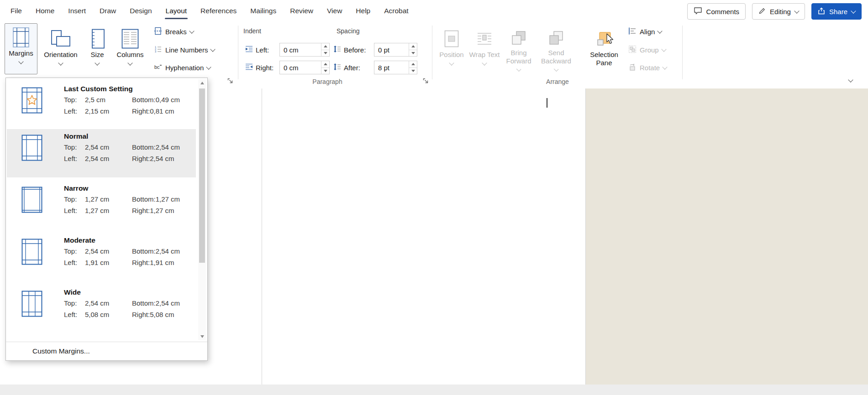 The height and width of the screenshot is (395, 868). Describe the element at coordinates (375, 50) in the screenshot. I see `spacing-before-row: Before: 0 pt` at that location.